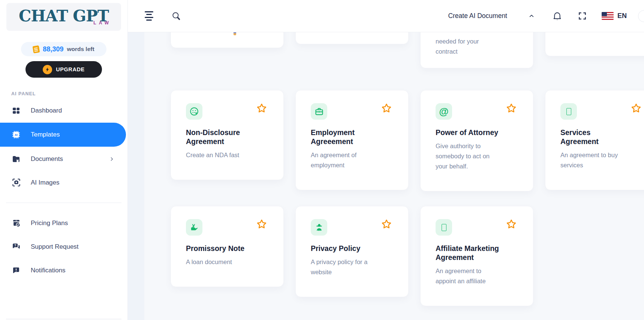  Describe the element at coordinates (532, 16) in the screenshot. I see `chevron-up-icon` at that location.